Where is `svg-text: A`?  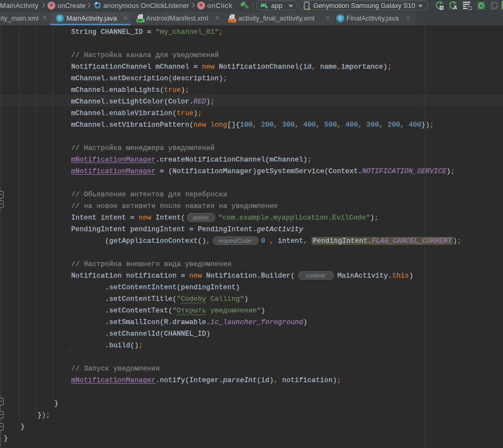 svg-text: A is located at coordinates (456, 7).